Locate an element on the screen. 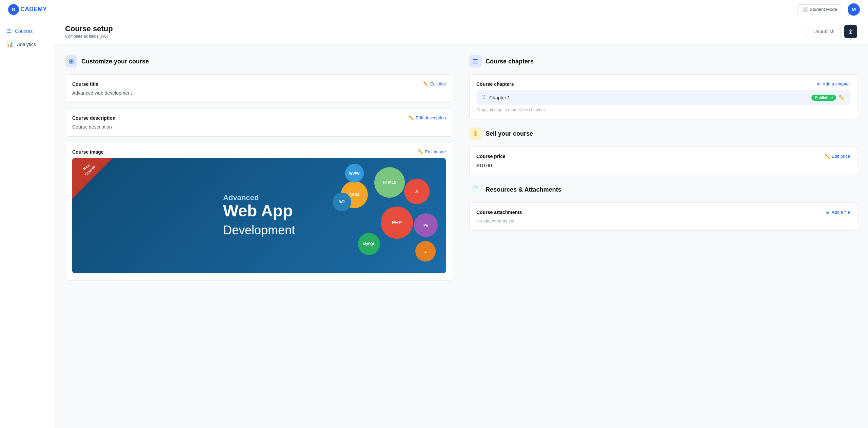  sell-section-title: Sell your course is located at coordinates (509, 134).